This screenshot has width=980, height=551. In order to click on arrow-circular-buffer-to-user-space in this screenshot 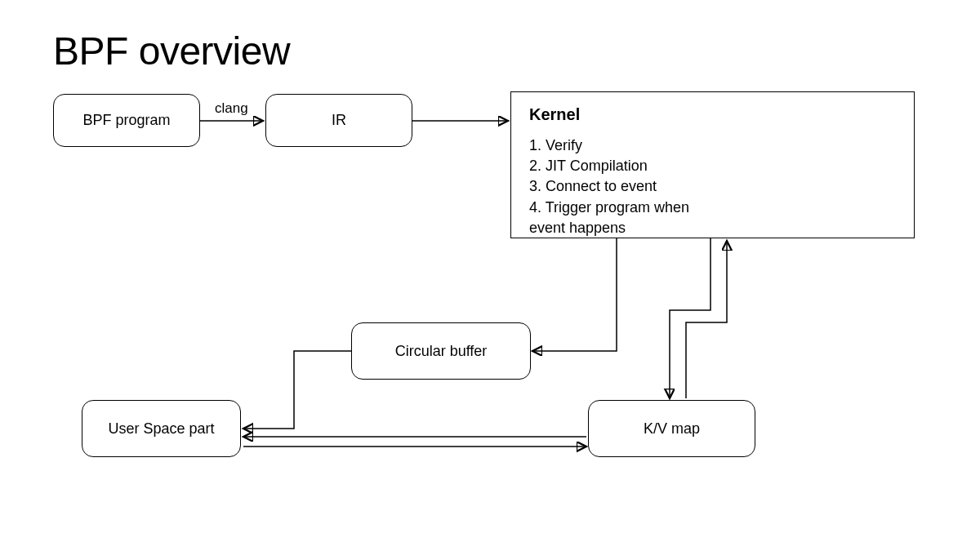, I will do `click(297, 390)`.